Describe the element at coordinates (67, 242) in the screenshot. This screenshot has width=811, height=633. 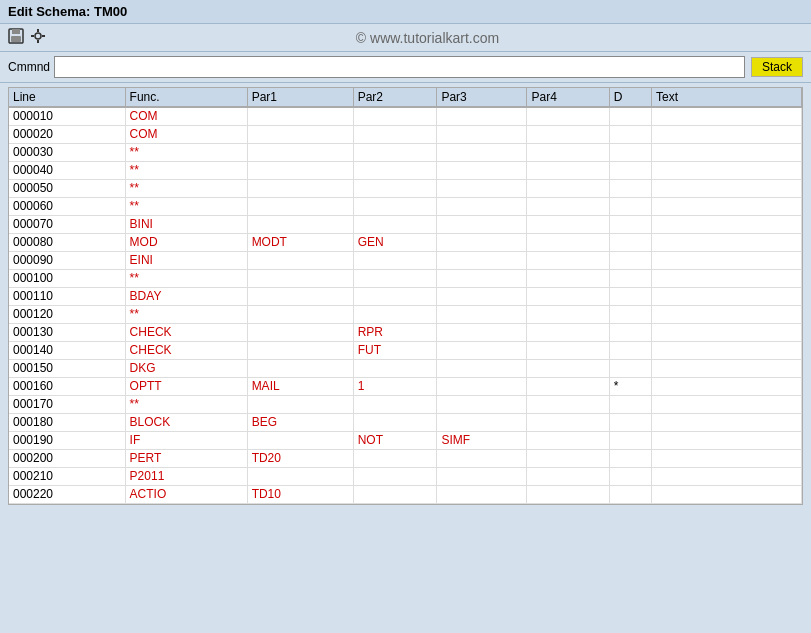
I see `cell-0-row-7: 000080` at that location.